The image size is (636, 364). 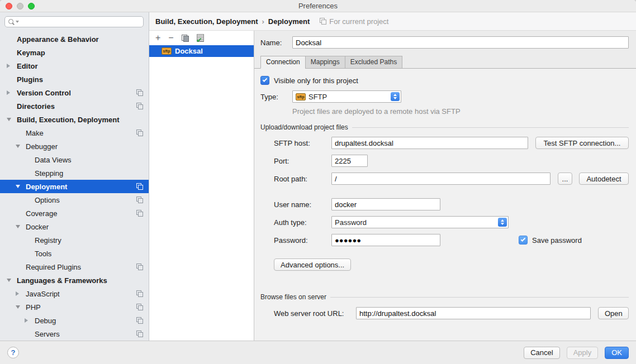 What do you see at coordinates (36, 106) in the screenshot?
I see `sidebar-item-label: Directories` at bounding box center [36, 106].